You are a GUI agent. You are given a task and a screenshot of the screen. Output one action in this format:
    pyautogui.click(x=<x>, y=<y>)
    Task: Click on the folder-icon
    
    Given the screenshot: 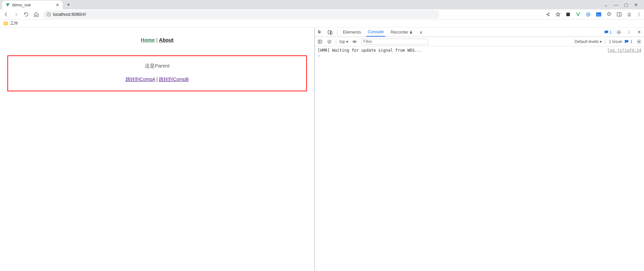 What is the action you would take?
    pyautogui.click(x=6, y=24)
    